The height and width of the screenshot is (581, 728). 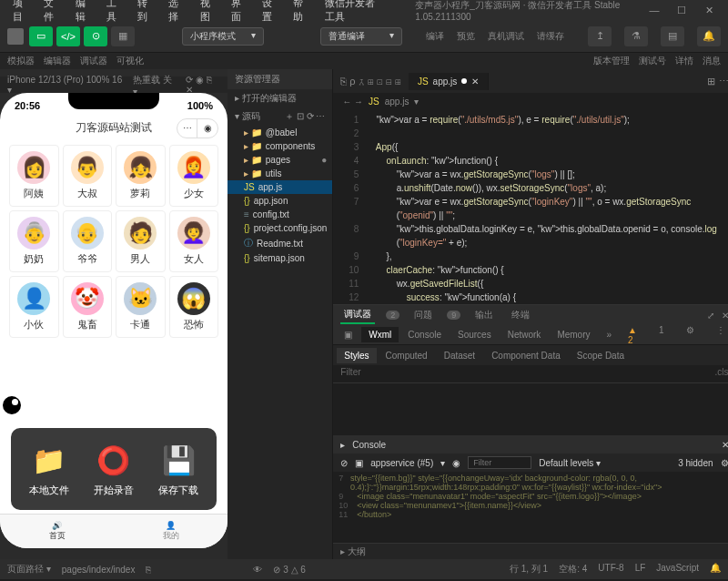 What do you see at coordinates (146, 13) in the screenshot?
I see `menu-item: 转到` at bounding box center [146, 13].